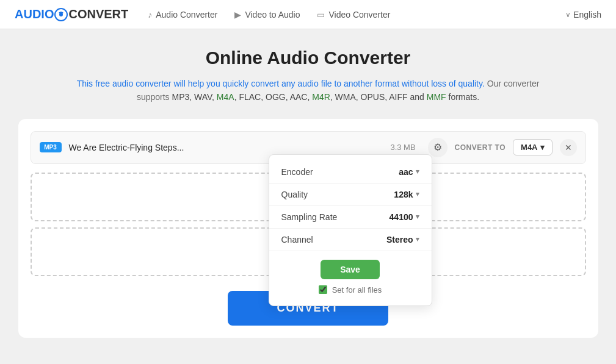 This screenshot has height=364, width=616. Describe the element at coordinates (438, 148) in the screenshot. I see `settings-button: ⚙` at that location.